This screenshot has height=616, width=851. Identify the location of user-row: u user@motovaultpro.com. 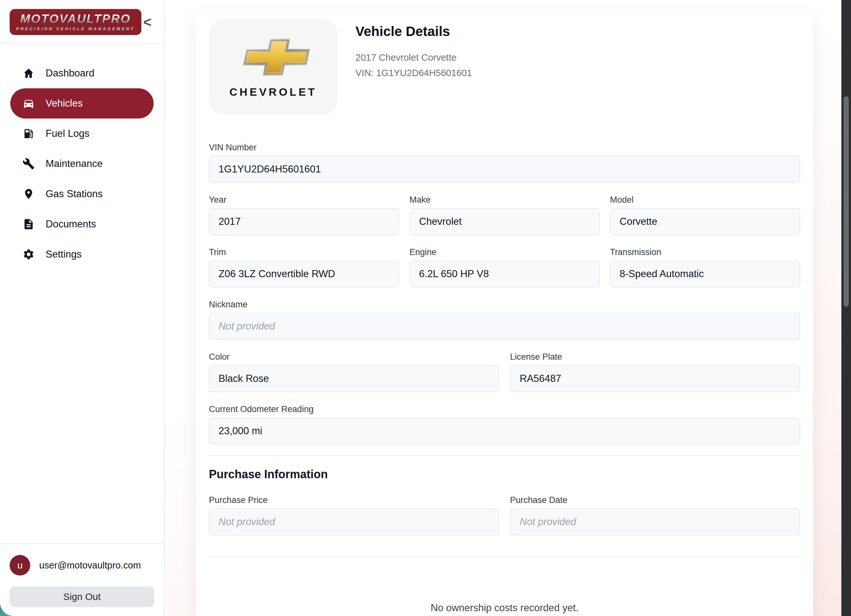
(82, 565).